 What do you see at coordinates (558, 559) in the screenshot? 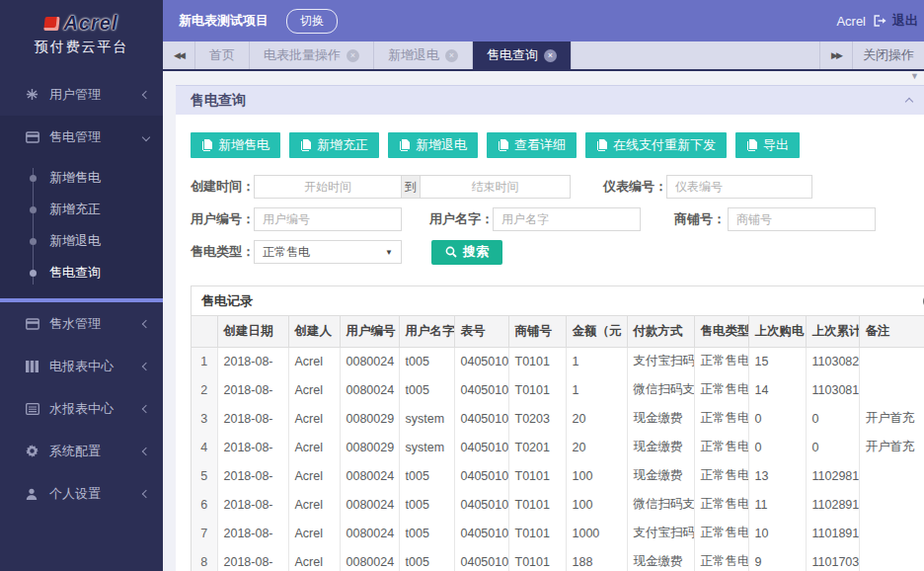
I see `table-row: 82018-08-Acrel0080024t00504050101T010118…` at bounding box center [558, 559].